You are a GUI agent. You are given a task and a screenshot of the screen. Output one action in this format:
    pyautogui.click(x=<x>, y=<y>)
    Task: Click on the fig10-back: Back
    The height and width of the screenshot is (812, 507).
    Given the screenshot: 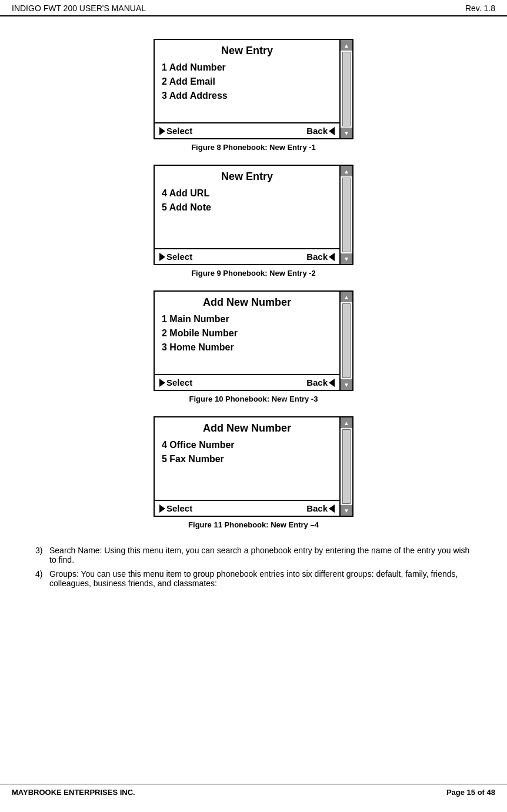 What is the action you would take?
    pyautogui.click(x=321, y=382)
    